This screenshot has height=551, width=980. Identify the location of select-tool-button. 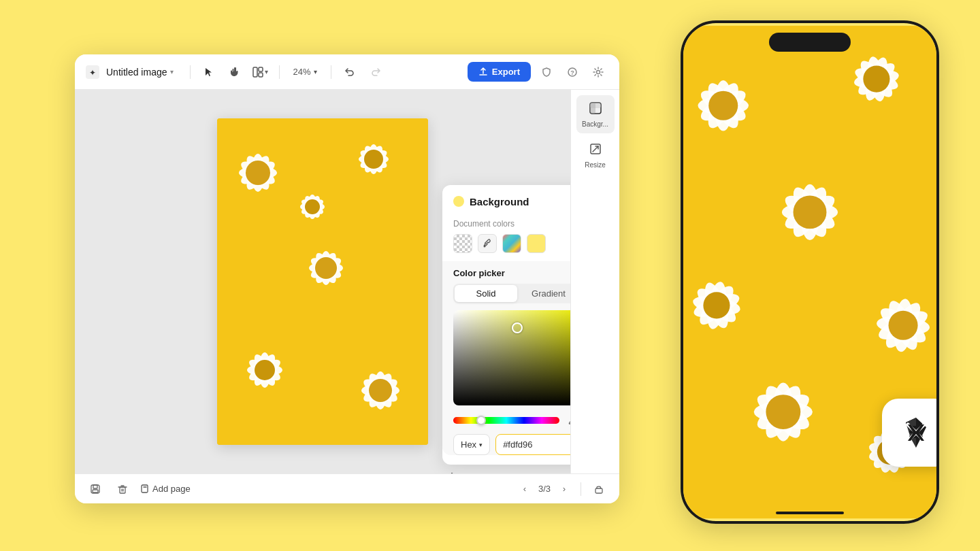
(209, 72).